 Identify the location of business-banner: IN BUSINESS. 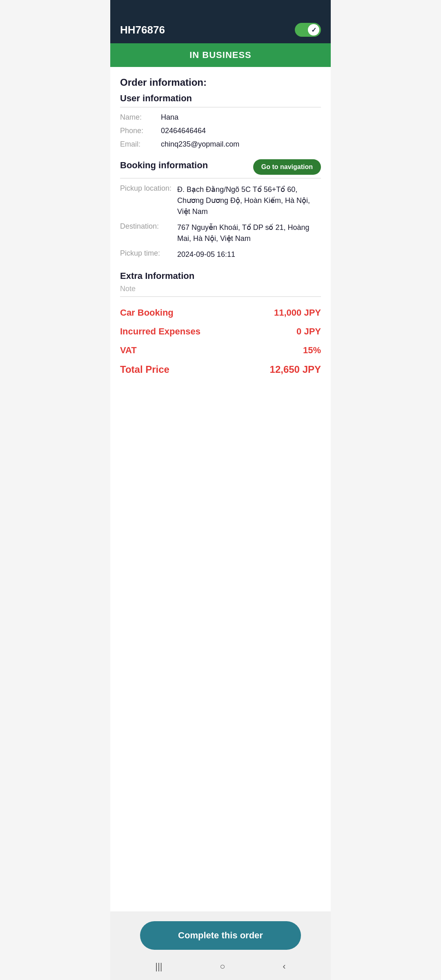
(220, 55).